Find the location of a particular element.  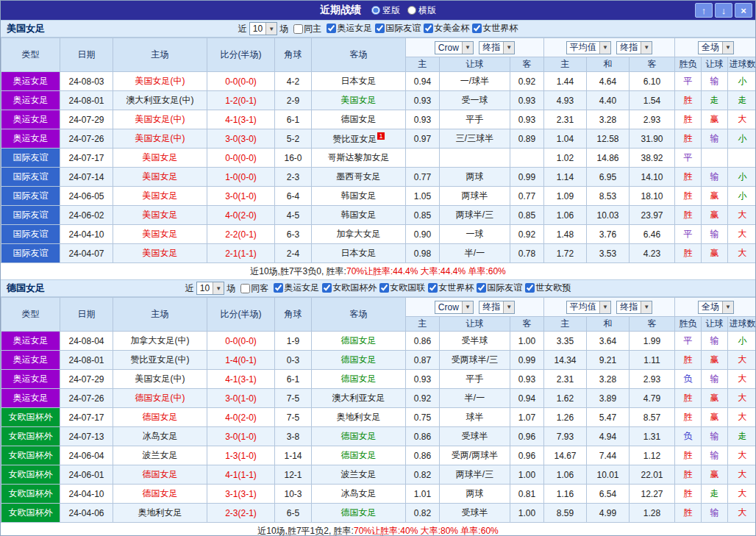

goals-result: 走 is located at coordinates (742, 437).